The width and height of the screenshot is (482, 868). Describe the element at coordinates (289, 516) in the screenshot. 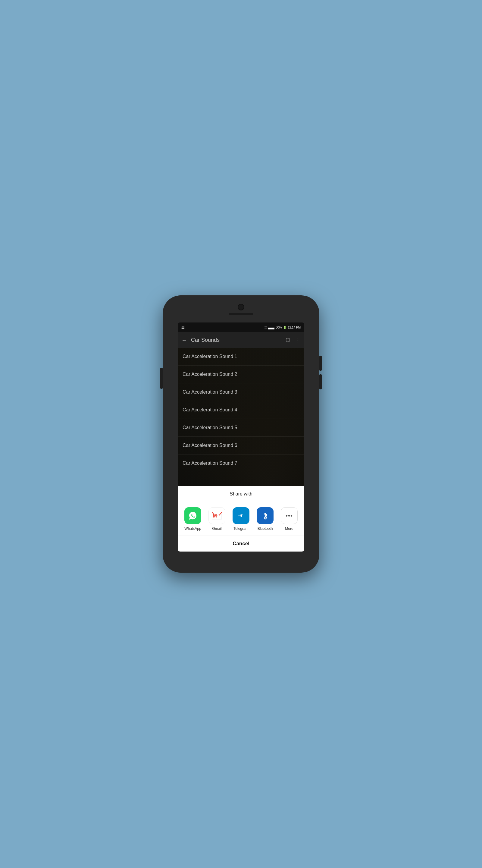

I see `more-dots-icon: •••` at that location.